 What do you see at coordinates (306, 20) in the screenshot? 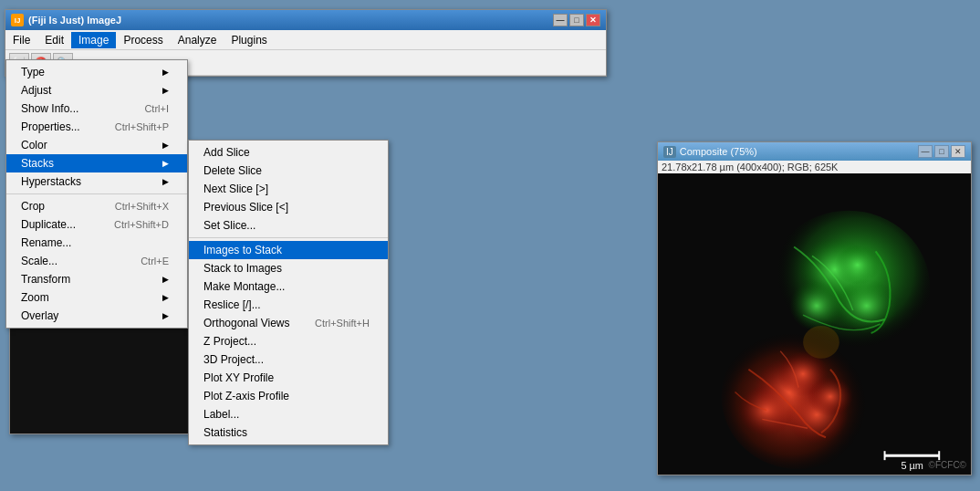
I see `imagej-titlebar: IJ (Fiji Is Just) ImageJ — □ ✕` at bounding box center [306, 20].